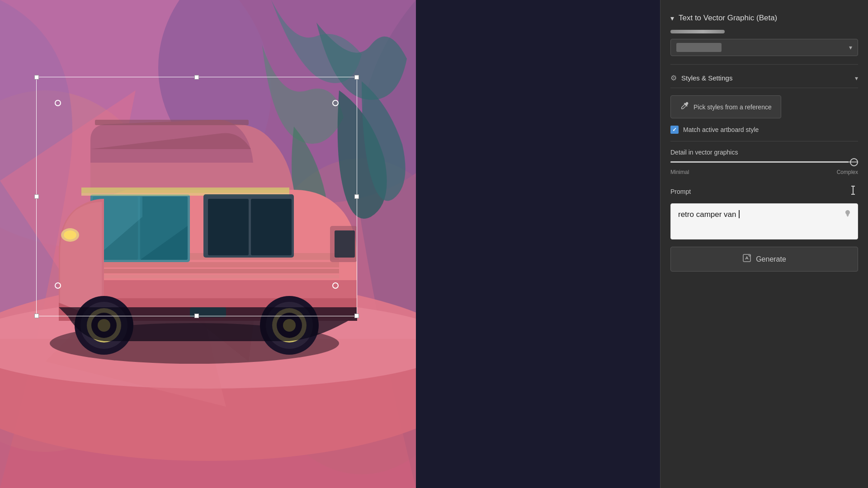 The width and height of the screenshot is (868, 488). What do you see at coordinates (854, 162) in the screenshot?
I see `slider-thumb` at bounding box center [854, 162].